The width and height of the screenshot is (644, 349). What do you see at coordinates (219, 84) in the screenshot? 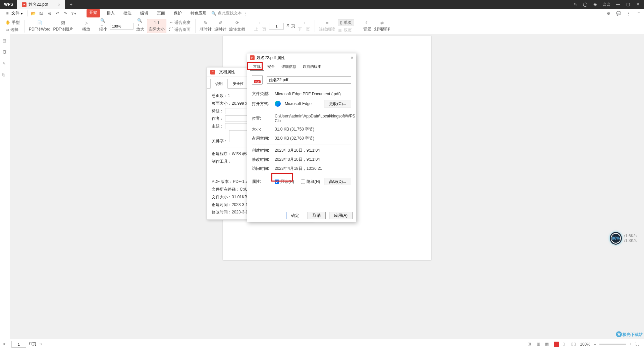
I see `tab-description: 说明` at bounding box center [219, 84].